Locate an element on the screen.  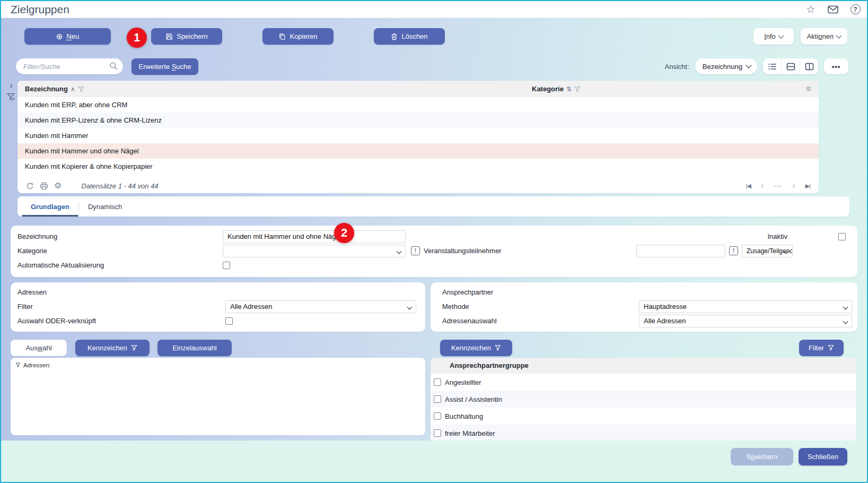
clear-filter-icon is located at coordinates (11, 97).